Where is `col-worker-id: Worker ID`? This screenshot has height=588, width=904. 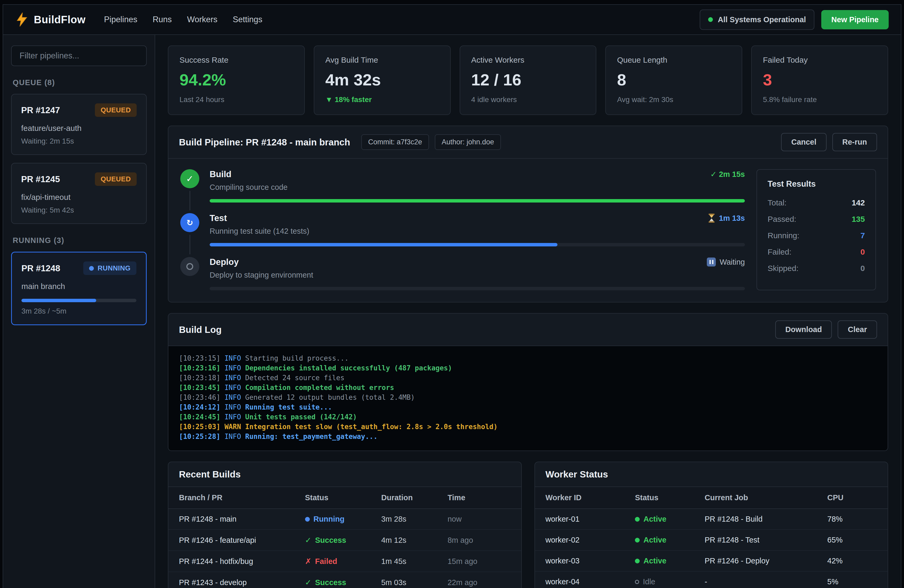 col-worker-id: Worker ID is located at coordinates (590, 498).